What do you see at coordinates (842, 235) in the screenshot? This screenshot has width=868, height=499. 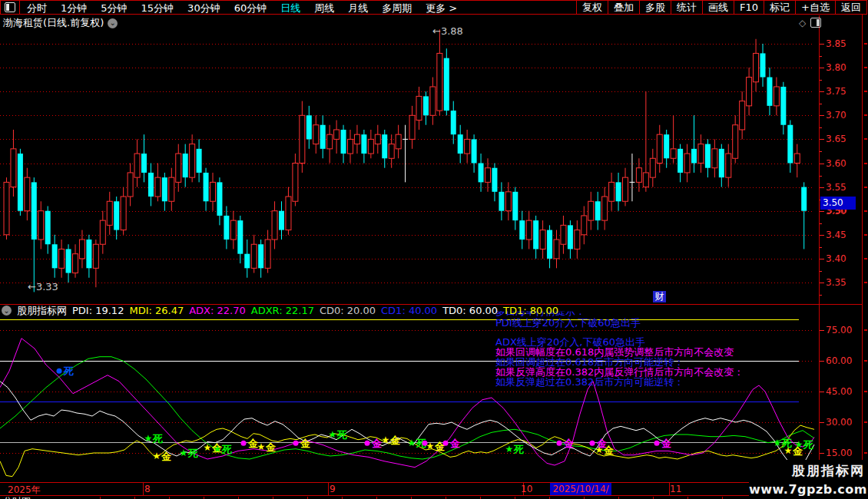 I see `price-axis-label: 3.45` at bounding box center [842, 235].